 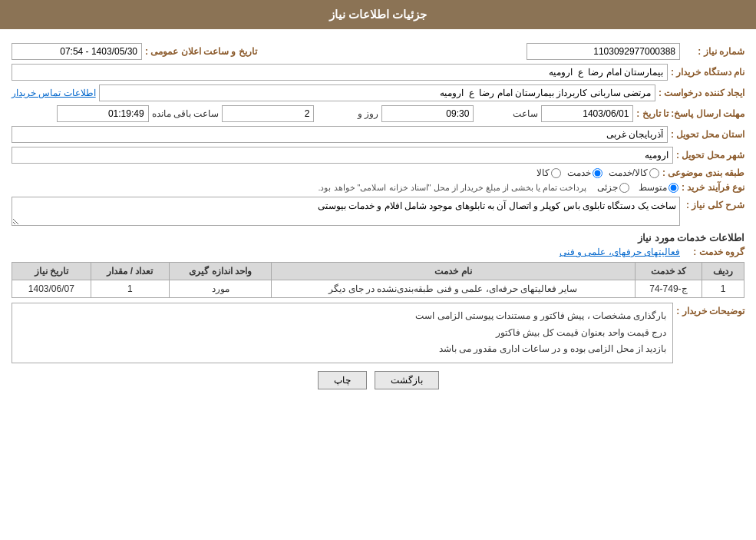 I want to click on back-button: بازگشت, so click(x=407, y=380).